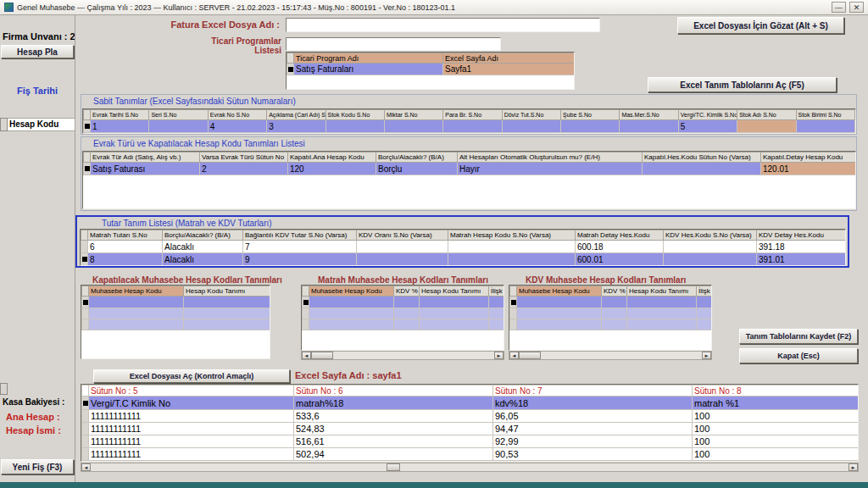  Describe the element at coordinates (761, 25) in the screenshot. I see `gozat-button: Excel Dosyası İçin Gözat (Alt + S)` at that location.